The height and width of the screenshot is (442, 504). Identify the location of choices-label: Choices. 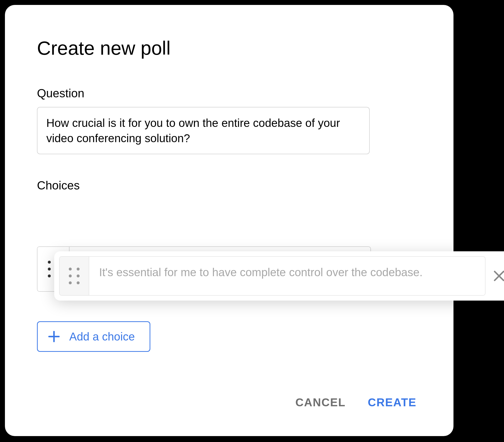
(229, 185).